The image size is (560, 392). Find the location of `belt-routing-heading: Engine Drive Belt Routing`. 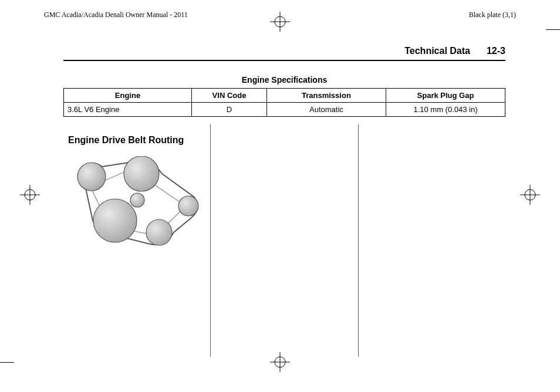

belt-routing-heading: Engine Drive Belt Routing is located at coordinates (137, 140).